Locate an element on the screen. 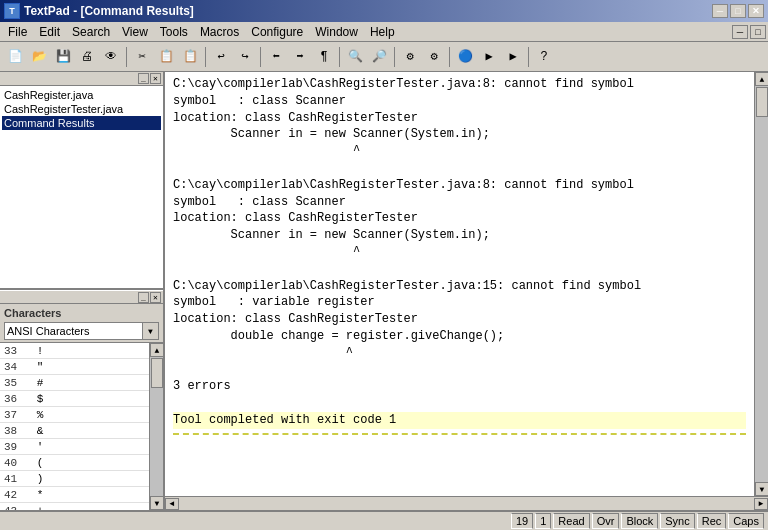  hscroll-right: ► is located at coordinates (761, 504).